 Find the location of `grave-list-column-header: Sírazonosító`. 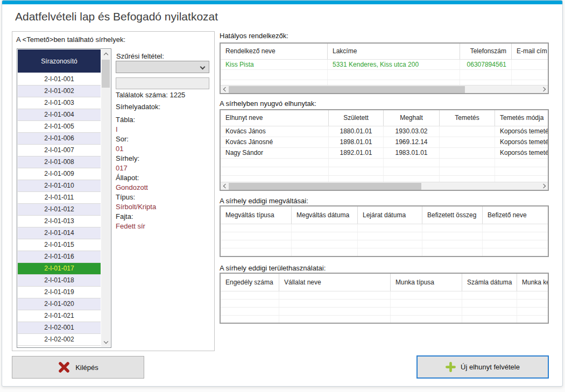

grave-list-column-header: Sírazonosító is located at coordinates (59, 61).